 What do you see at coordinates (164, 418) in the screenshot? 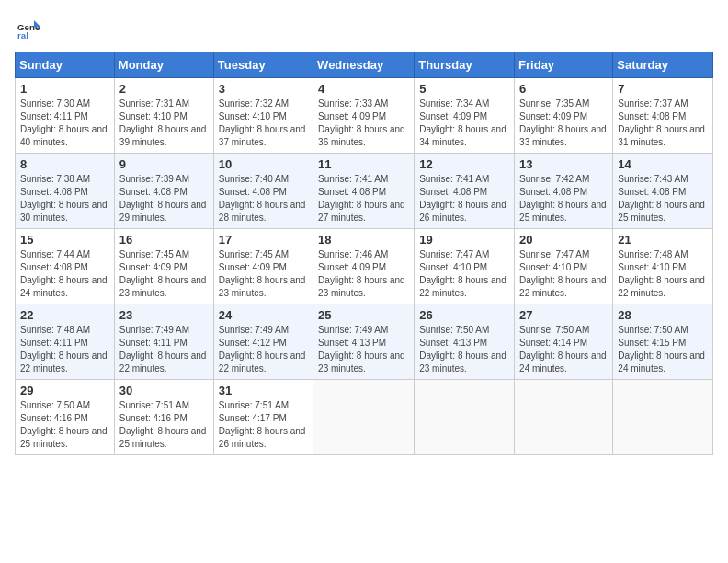
I see `calendar-day-30: 30Sunrise: 7:51 AMSunset: 4:16 PMDayligh…` at bounding box center [164, 418].